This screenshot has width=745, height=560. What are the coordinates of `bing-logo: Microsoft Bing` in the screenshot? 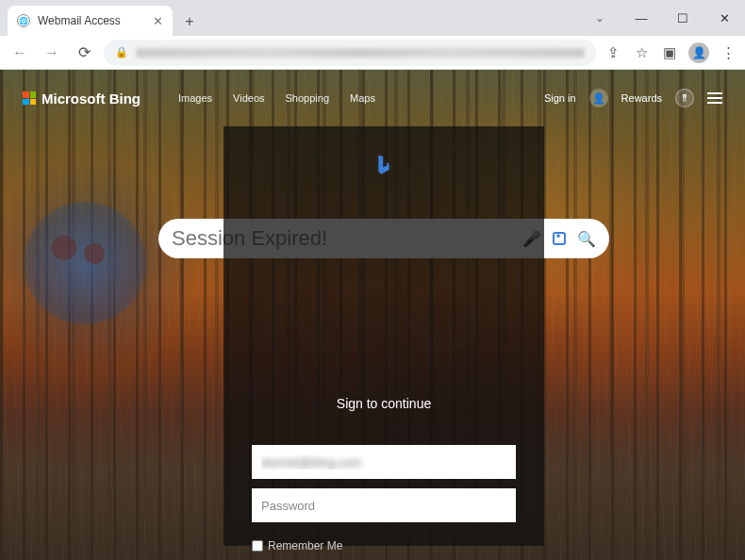 It's located at (81, 98).